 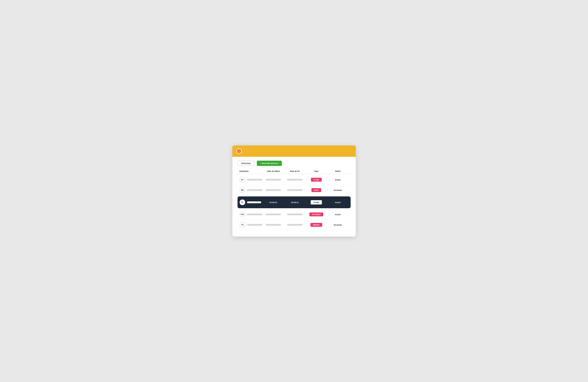 I want to click on col-employes: Employés, so click(x=251, y=171).